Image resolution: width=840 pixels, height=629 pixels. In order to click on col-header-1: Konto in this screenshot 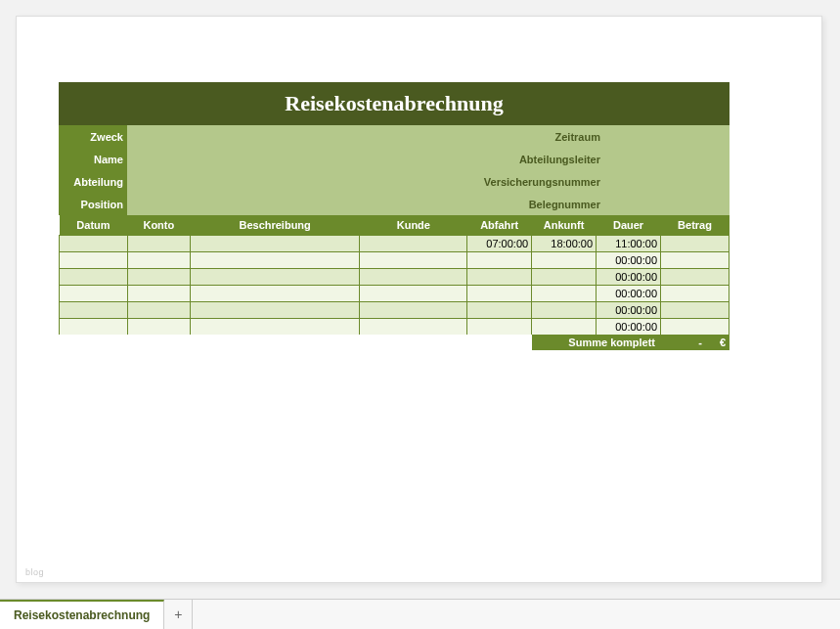, I will do `click(158, 225)`.